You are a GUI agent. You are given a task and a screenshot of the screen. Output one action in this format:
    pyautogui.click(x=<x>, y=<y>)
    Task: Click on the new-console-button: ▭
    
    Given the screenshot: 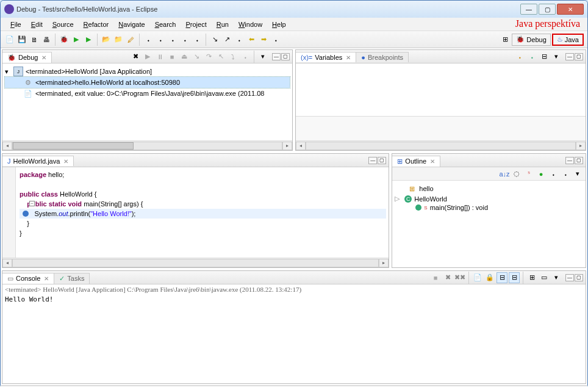 What is the action you would take?
    pyautogui.click(x=544, y=278)
    